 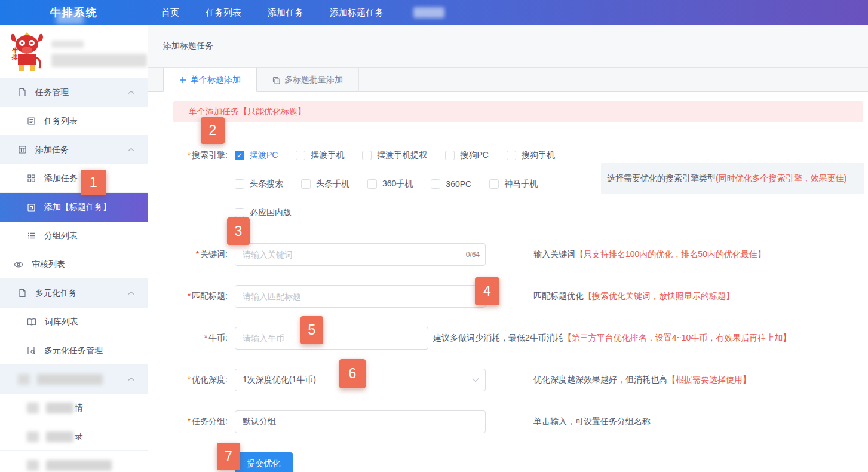 What do you see at coordinates (52, 150) in the screenshot?
I see `sidebar-group-label: 添加任务` at bounding box center [52, 150].